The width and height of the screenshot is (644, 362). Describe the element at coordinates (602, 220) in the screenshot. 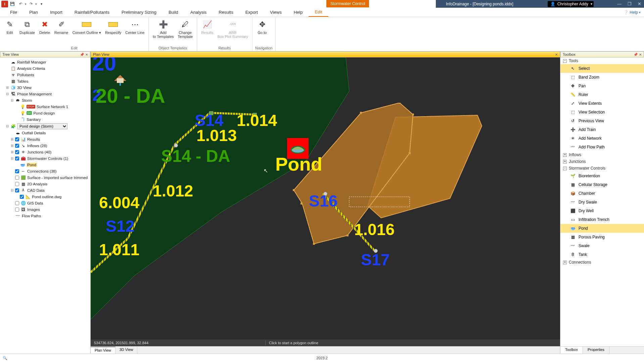

I see `toolbox-item-infiltration-trench: ▭Infiltration Trench` at that location.